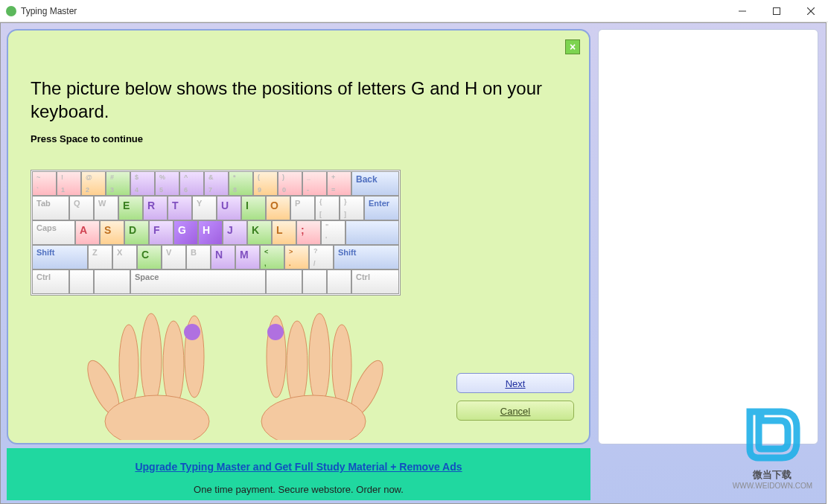 The image size is (828, 504). I want to click on key-w: W, so click(106, 208).